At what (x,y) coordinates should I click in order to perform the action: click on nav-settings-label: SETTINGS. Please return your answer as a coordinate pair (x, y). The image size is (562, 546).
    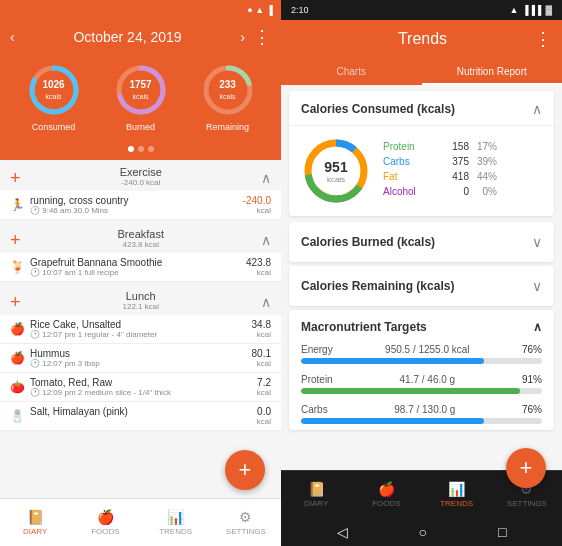
    Looking at the image, I should click on (246, 532).